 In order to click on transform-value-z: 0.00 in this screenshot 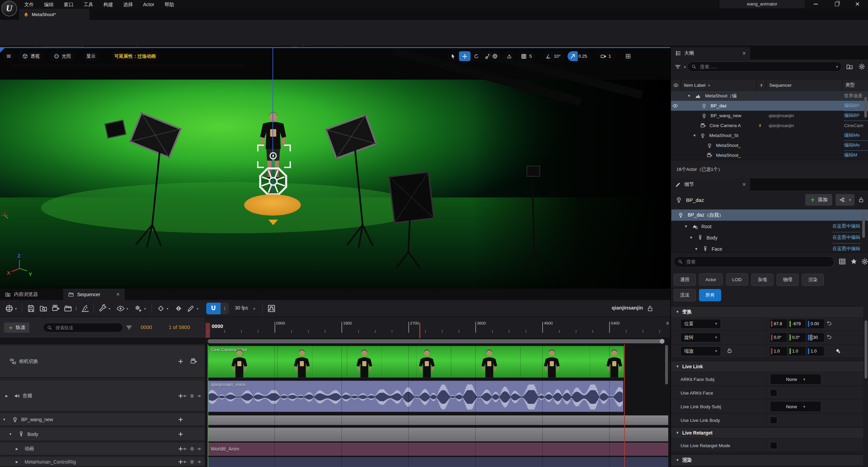, I will do `click(815, 324)`.